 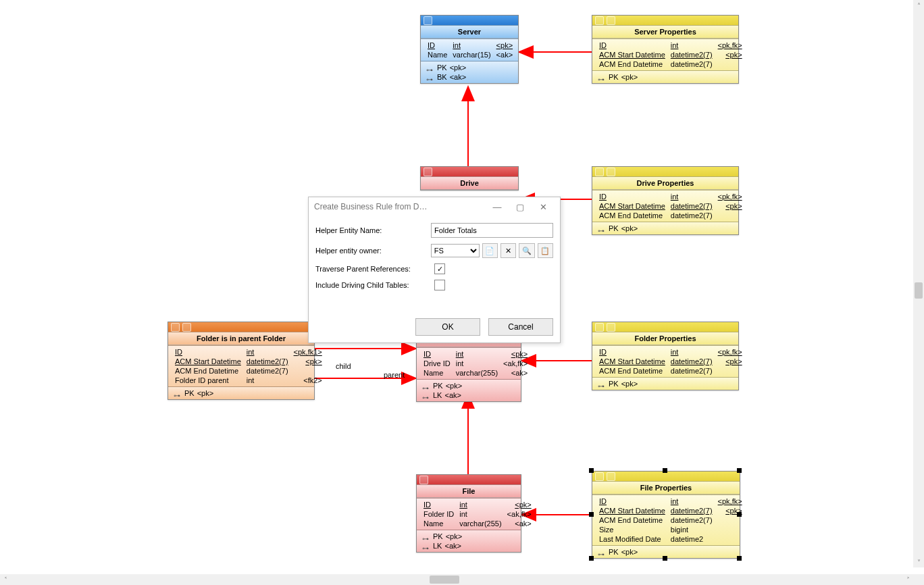 What do you see at coordinates (665, 201) in the screenshot?
I see `entity-drive-properties: Drive Properties IDint<pk,fk>ACM Start D…` at bounding box center [665, 201].